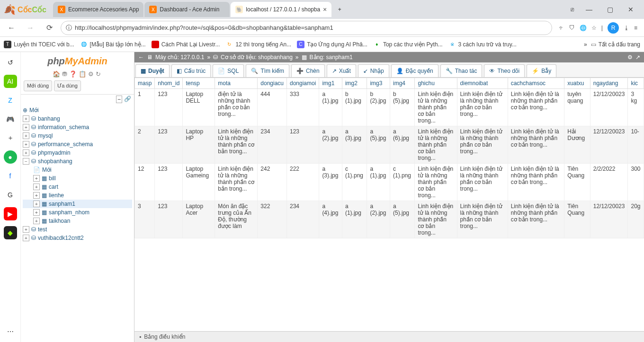 Image resolution: width=644 pixels, height=342 pixels. I want to click on exit-icon: ↗, so click(638, 57).